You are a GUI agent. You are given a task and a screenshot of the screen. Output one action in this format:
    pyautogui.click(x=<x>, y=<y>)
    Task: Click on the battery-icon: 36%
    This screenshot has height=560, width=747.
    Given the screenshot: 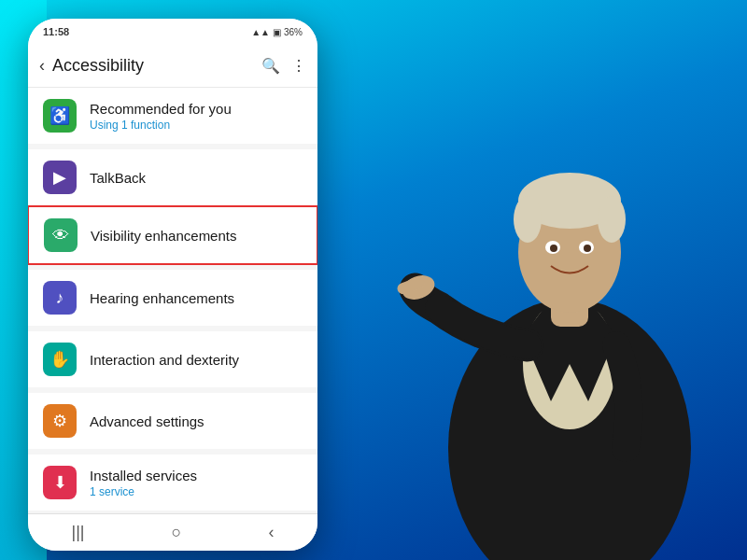 What is the action you would take?
    pyautogui.click(x=293, y=32)
    